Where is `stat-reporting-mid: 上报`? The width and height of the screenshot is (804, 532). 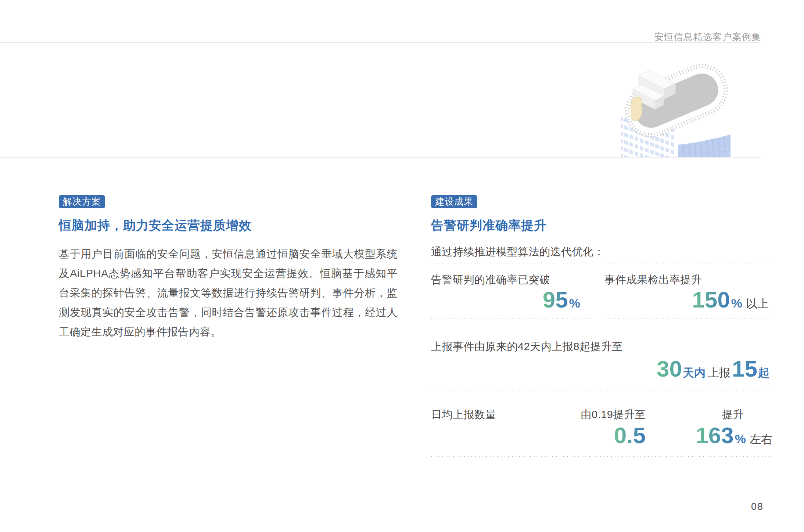 stat-reporting-mid: 上报 is located at coordinates (719, 373).